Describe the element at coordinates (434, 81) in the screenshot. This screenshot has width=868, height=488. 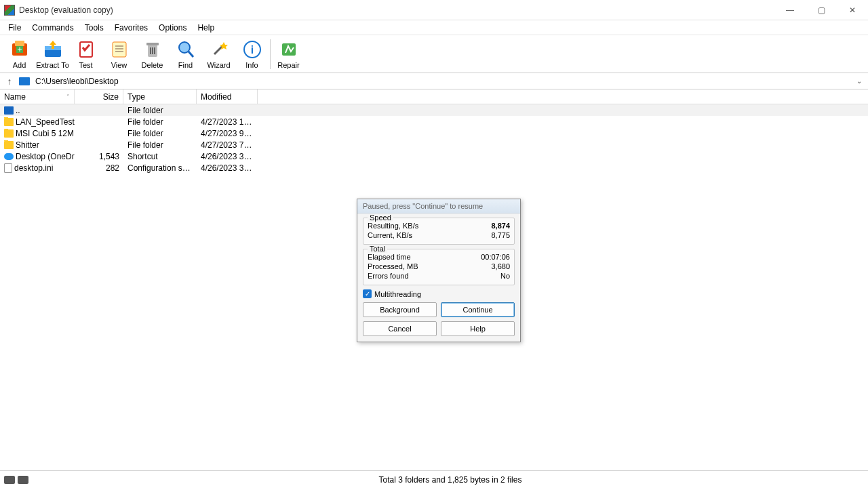
I see `address-bar: ↑ C:\Users\leobi\Desktop ⌄` at that location.